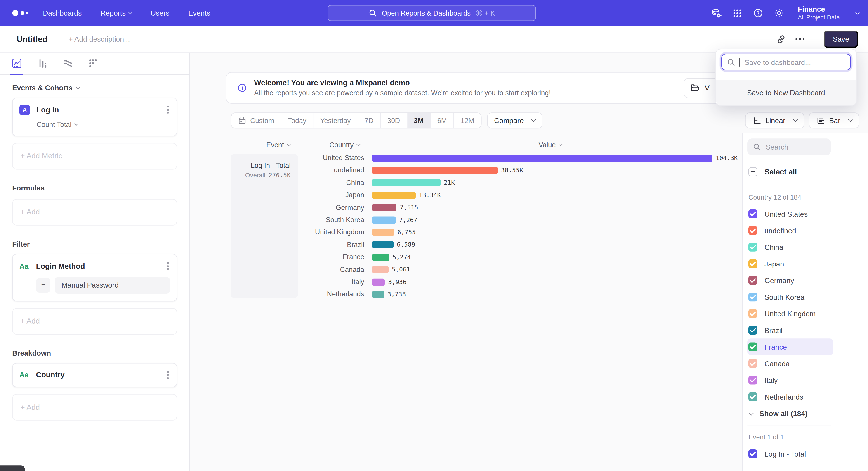 The image size is (868, 471). I want to click on data-management-icon, so click(716, 13).